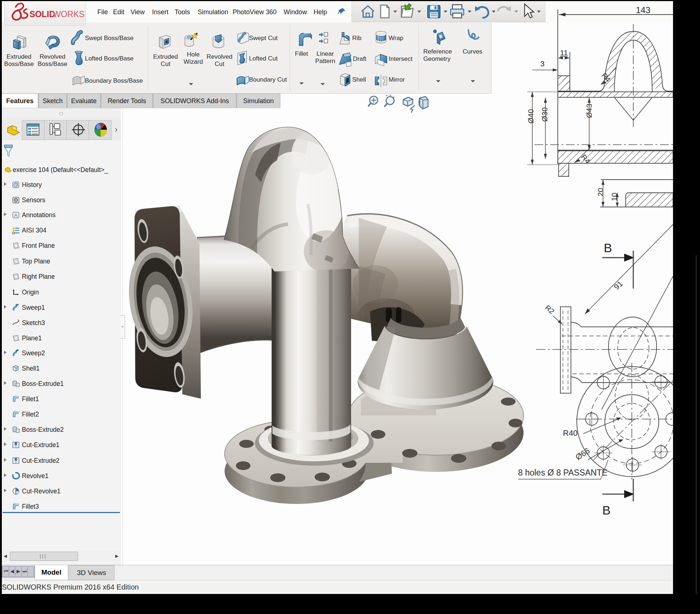  What do you see at coordinates (531, 116) in the screenshot?
I see `svg-text: Ø40` at bounding box center [531, 116].